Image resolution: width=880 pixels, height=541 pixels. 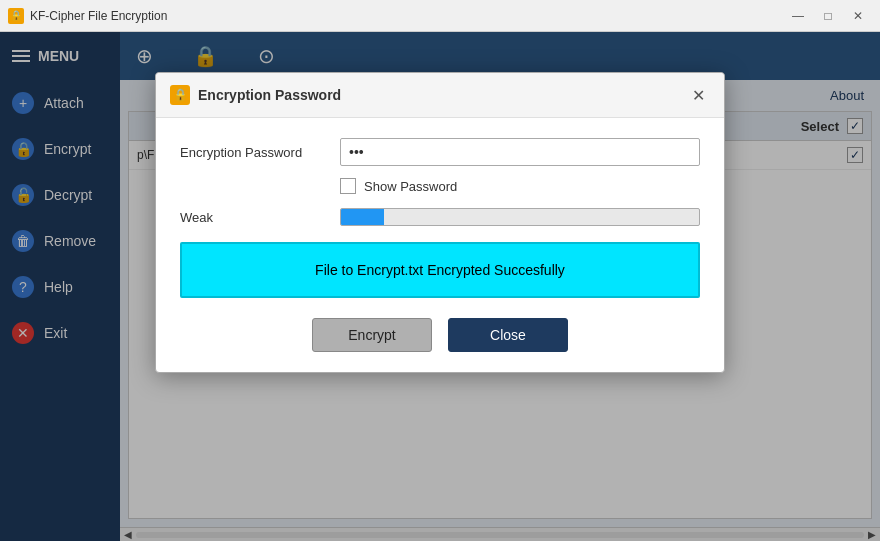 What do you see at coordinates (440, 96) in the screenshot?
I see `dialog-titlebar: 🔒 Encryption Password ✕` at bounding box center [440, 96].